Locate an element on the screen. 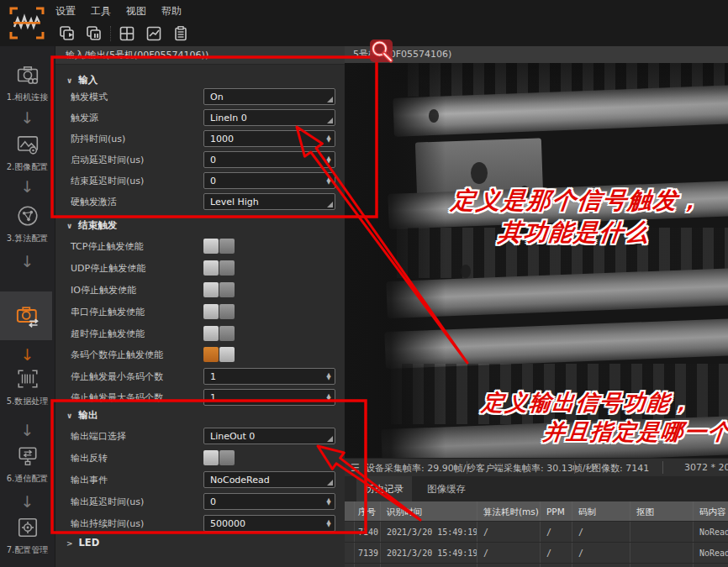  sidebar-item-label: 6.通信配置 is located at coordinates (27, 479).